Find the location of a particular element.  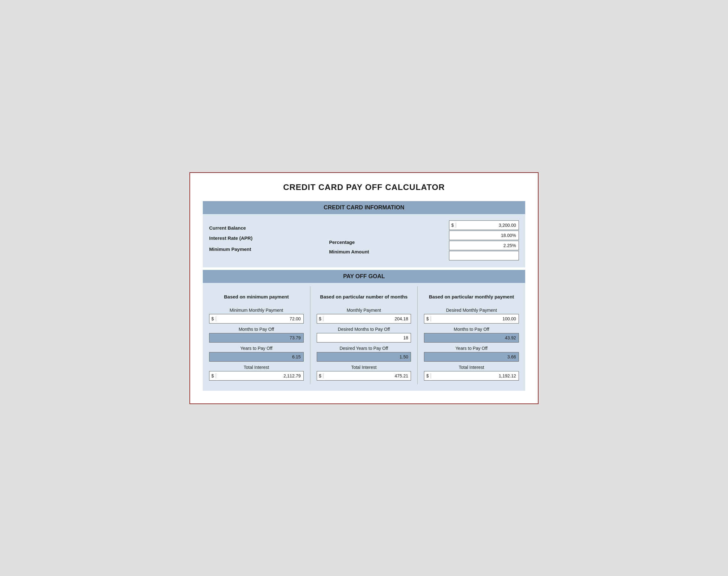

col1-field1-value: 72.00 is located at coordinates (260, 319).